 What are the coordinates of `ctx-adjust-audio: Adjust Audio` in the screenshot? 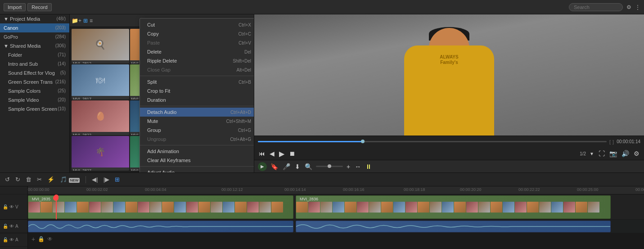 It's located at (197, 170).